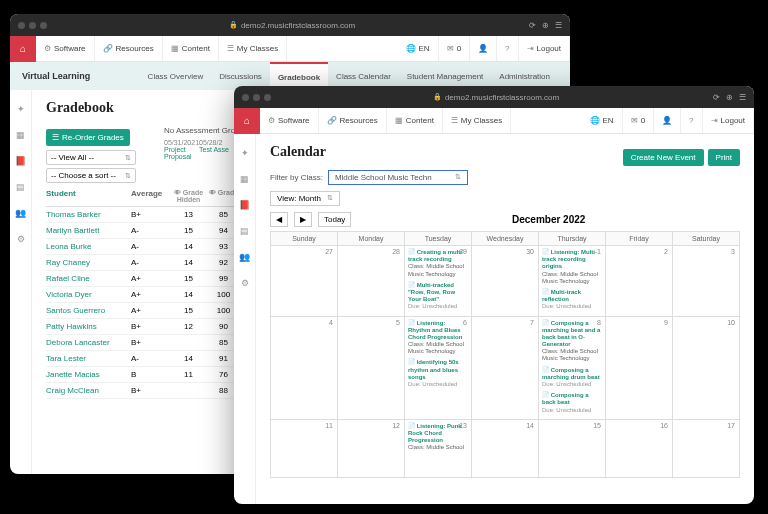 The width and height of the screenshot is (768, 514). What do you see at coordinates (572, 300) in the screenshot?
I see `calendar-event: 📄 Multi-track reflectionDue: Unscheduled` at bounding box center [572, 300].